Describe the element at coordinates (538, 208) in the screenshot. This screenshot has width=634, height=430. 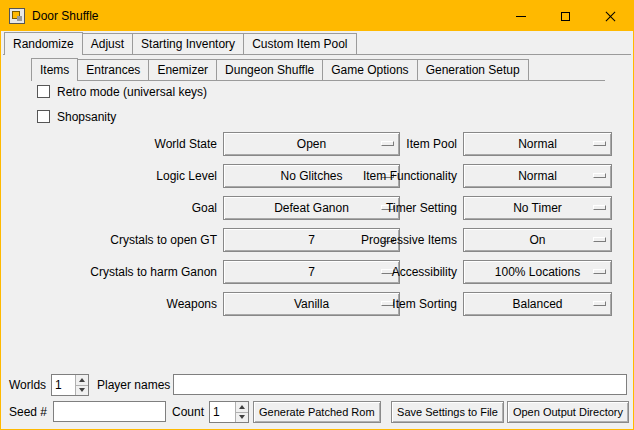
I see `timer-setting-value: No Timer` at that location.